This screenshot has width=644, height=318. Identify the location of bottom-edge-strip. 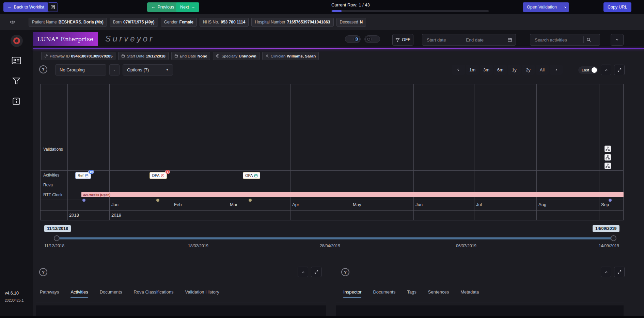
(322, 317).